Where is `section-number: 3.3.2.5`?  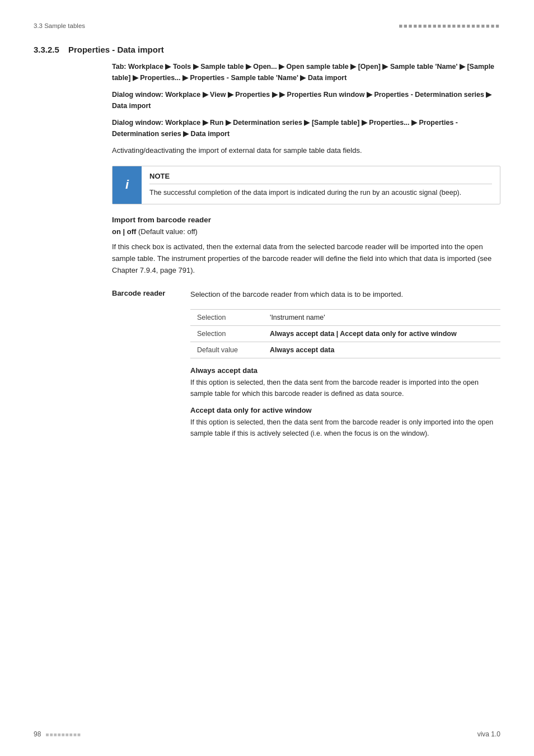
section-number: 3.3.2.5 is located at coordinates (46, 49).